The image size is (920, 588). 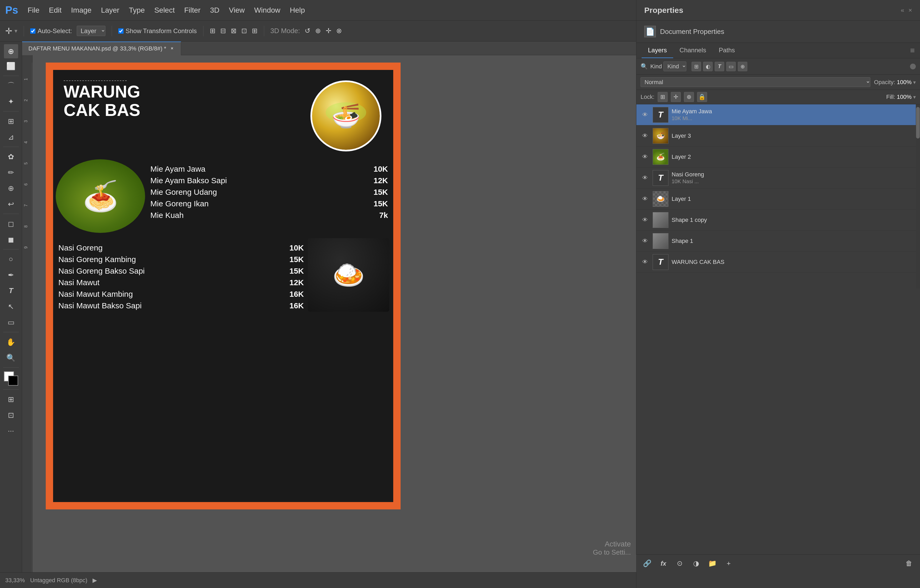 I want to click on menu-file: File, so click(x=34, y=10).